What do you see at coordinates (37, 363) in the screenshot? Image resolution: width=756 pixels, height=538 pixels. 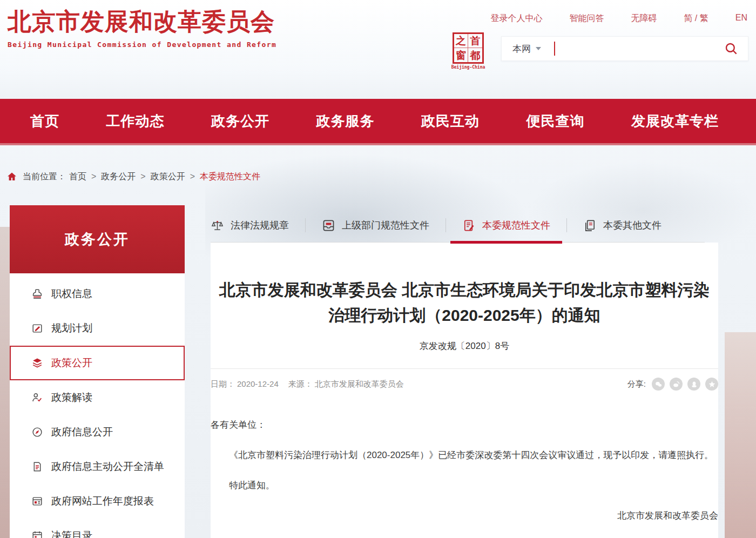 I see `layers-icon` at bounding box center [37, 363].